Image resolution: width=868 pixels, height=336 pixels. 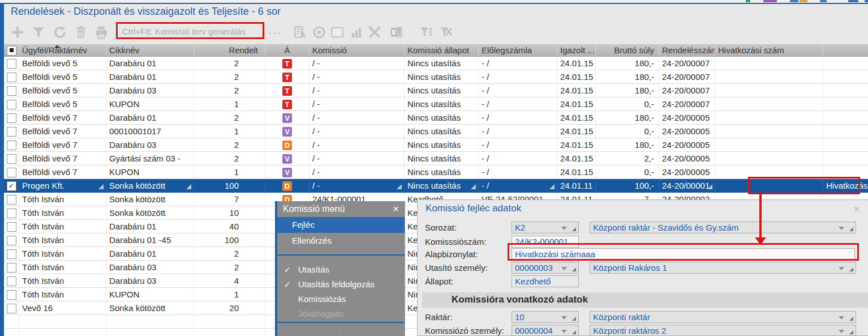 I want to click on print-icon, so click(x=101, y=32).